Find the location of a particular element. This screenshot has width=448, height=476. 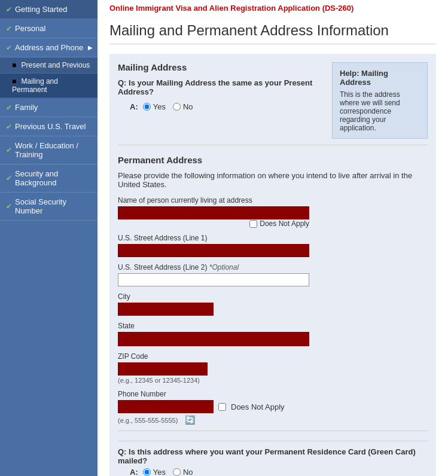

sidebar-item-label: Present and Previous is located at coordinates (56, 65).